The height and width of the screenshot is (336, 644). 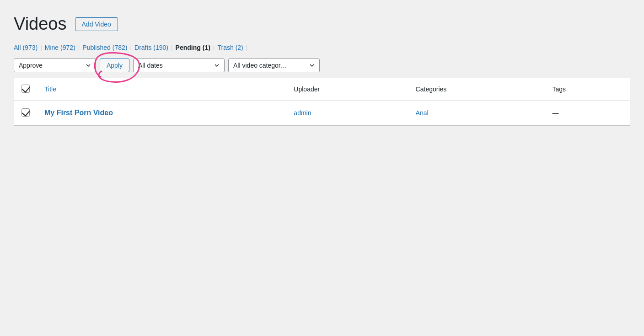 What do you see at coordinates (347, 89) in the screenshot?
I see `col-header-uploader: Uploader` at bounding box center [347, 89].